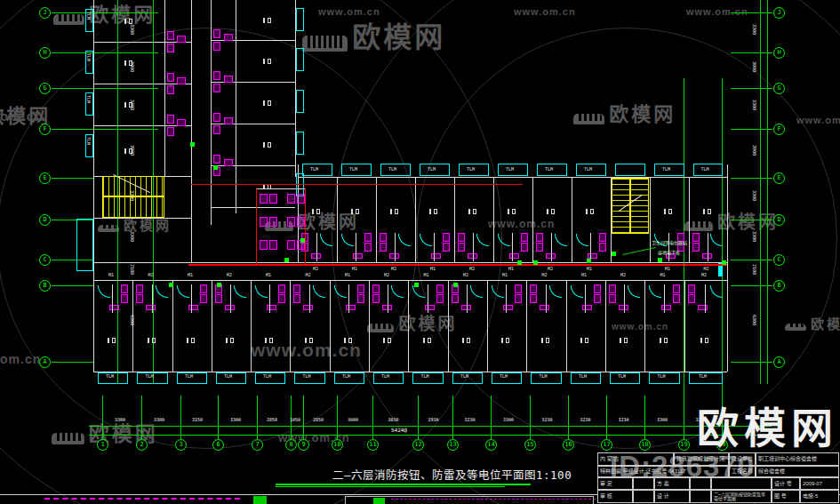  Describe the element at coordinates (394, 420) in the screenshot. I see `dimension: 3830` at that location.